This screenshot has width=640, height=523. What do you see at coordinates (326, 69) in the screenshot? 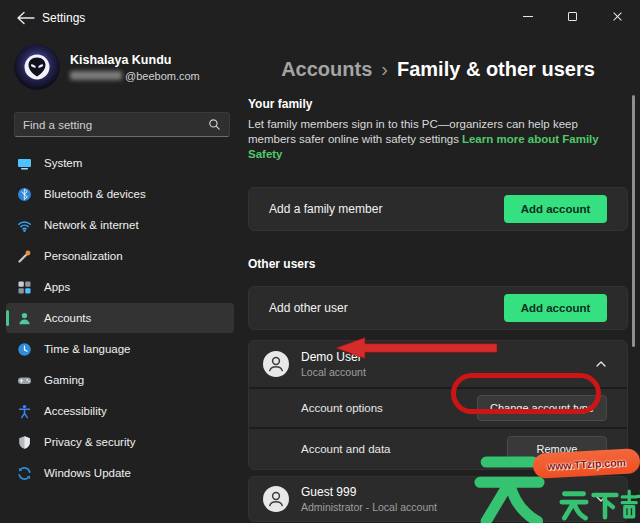
I see `breadcrumb-accounts: Accounts` at bounding box center [326, 69].